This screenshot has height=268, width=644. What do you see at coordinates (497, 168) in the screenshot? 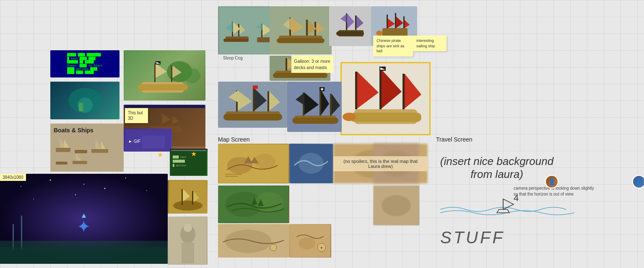
I see `travel-screen-bg-note: (insert nice background from laura)` at bounding box center [497, 168].